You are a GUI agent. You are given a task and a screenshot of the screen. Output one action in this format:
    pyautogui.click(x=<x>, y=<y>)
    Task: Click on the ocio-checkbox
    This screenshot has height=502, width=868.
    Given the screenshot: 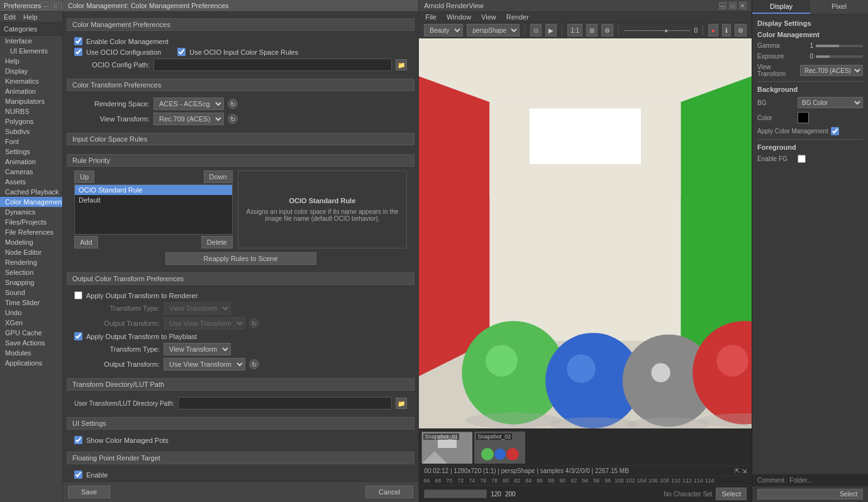 What is the action you would take?
    pyautogui.click(x=78, y=52)
    